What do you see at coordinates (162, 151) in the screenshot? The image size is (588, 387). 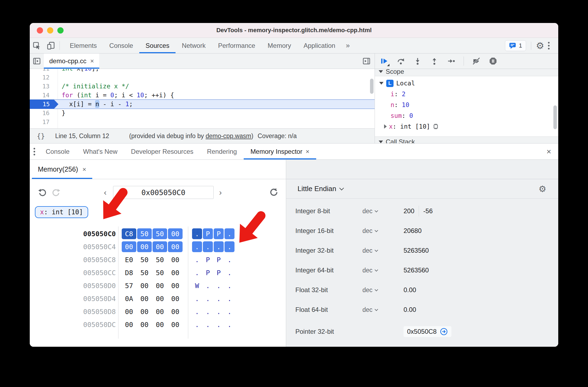 I see `drawer-tab-developer-resources: Developer Resources` at bounding box center [162, 151].